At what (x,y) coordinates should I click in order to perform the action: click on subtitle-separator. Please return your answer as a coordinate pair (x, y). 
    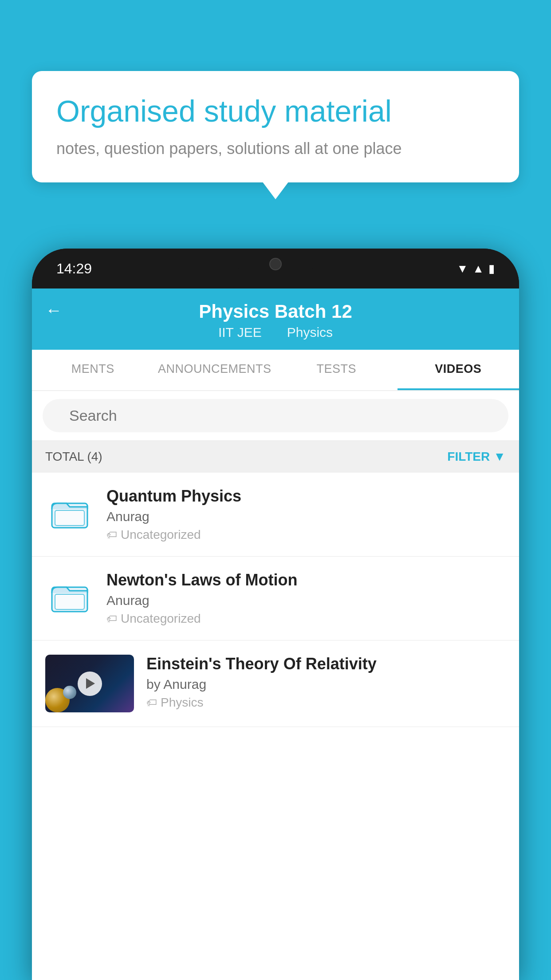
    Looking at the image, I should click on (276, 332).